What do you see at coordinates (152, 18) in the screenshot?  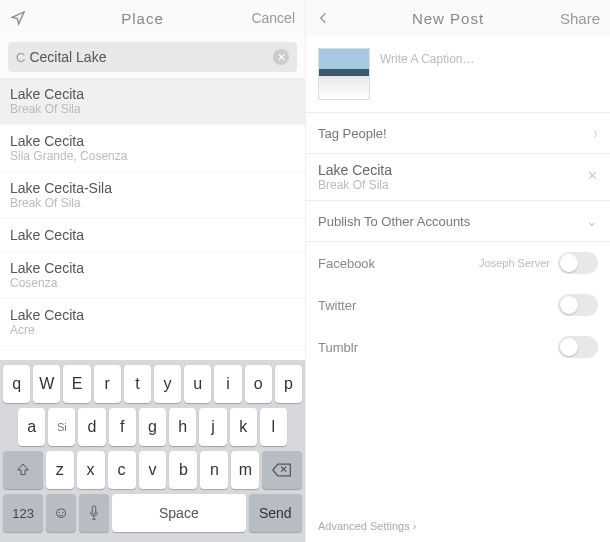 I see `left-navbar: Place Cancel` at bounding box center [152, 18].